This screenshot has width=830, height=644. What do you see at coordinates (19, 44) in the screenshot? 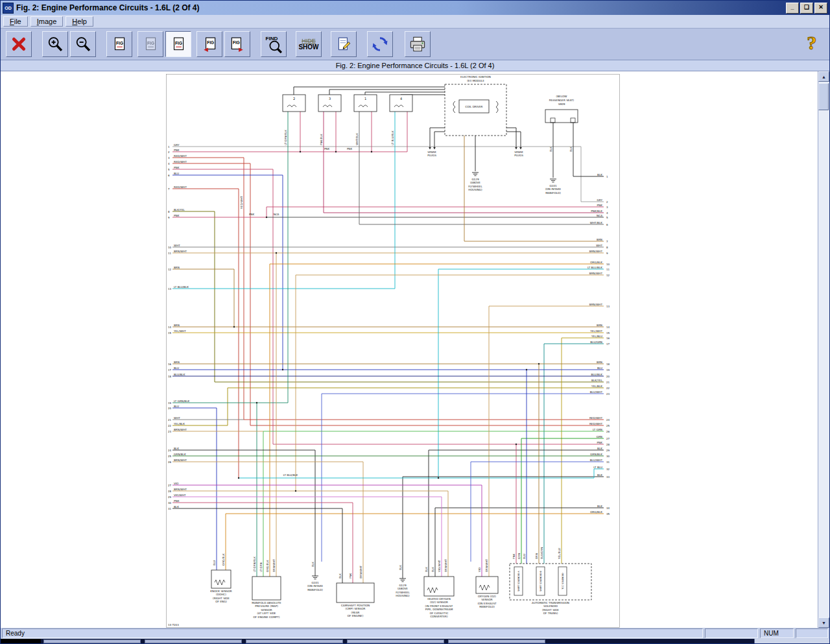
I see `close-figure-button` at bounding box center [19, 44].